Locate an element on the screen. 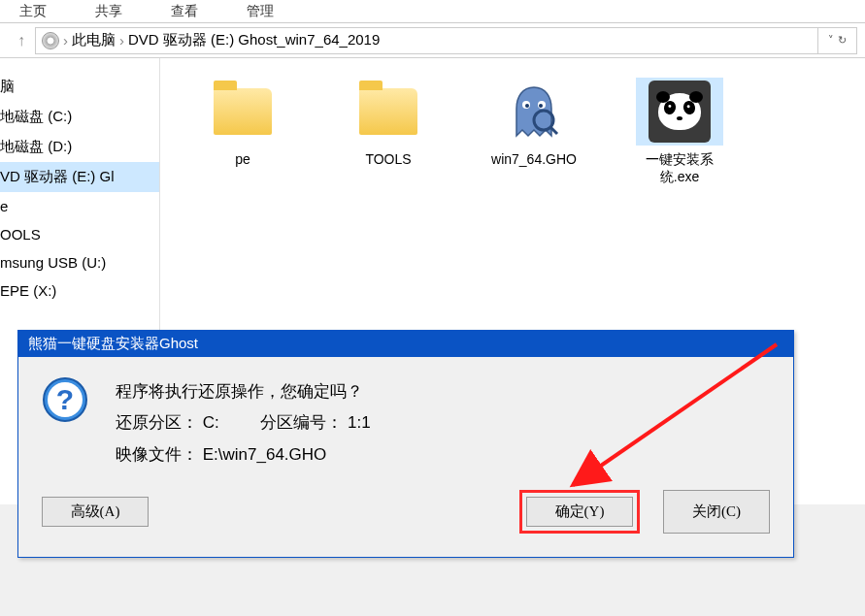 Image resolution: width=865 pixels, height=616 pixels. sidebar-item: 脑 is located at coordinates (80, 87).